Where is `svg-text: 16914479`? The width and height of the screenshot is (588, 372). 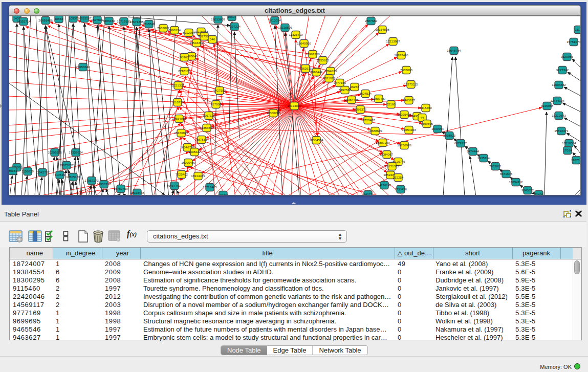 svg-text: 16914479 is located at coordinates (198, 176).